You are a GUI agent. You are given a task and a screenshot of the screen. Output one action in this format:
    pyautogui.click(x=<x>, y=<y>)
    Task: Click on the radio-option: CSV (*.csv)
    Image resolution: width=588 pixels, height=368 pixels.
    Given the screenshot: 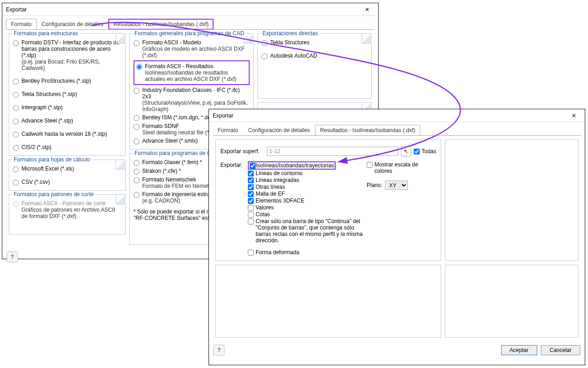 What is the action you would take?
    pyautogui.click(x=67, y=182)
    